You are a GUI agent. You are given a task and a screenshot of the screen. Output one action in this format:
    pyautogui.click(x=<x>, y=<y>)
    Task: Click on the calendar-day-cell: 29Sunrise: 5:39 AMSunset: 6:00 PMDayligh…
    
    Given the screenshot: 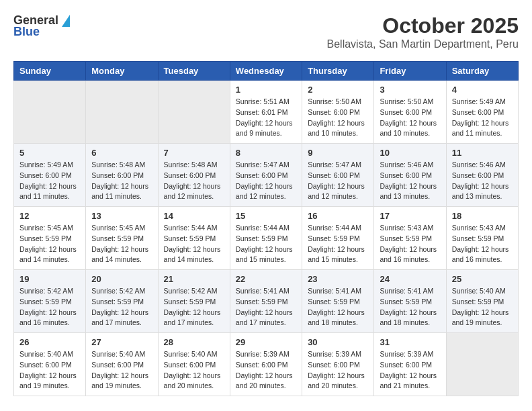 What is the action you would take?
    pyautogui.click(x=266, y=365)
    